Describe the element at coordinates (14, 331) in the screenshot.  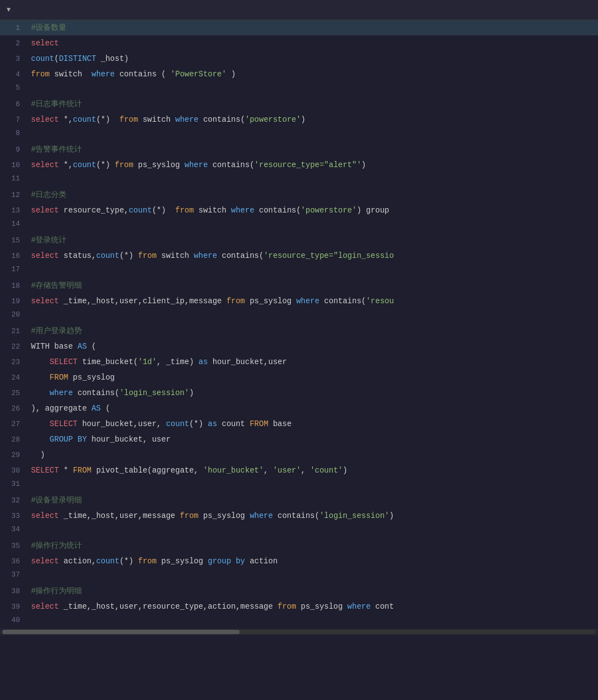
I see `line-number: 21` at that location.